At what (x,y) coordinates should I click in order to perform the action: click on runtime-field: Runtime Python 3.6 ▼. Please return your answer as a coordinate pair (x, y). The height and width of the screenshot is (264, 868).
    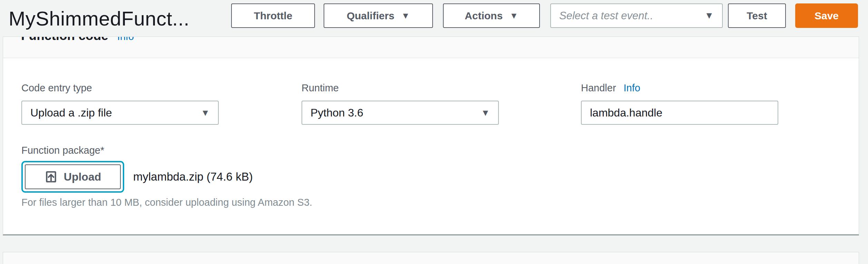
    Looking at the image, I should click on (400, 103).